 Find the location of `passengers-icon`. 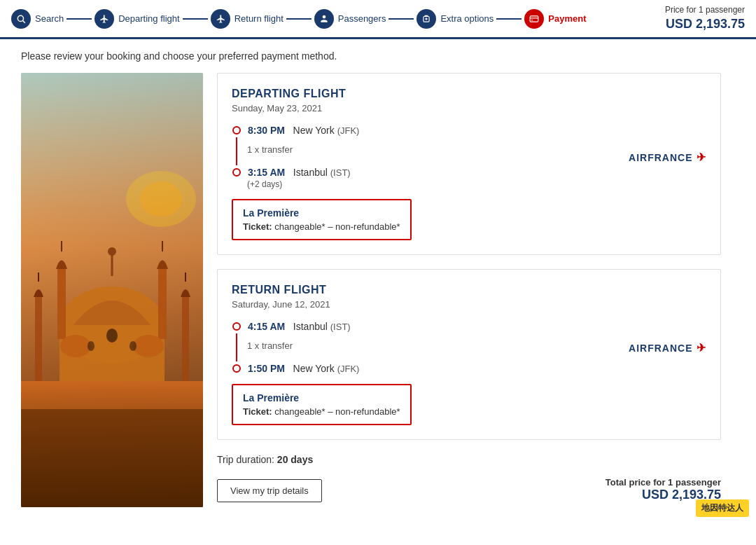

passengers-icon is located at coordinates (324, 19).